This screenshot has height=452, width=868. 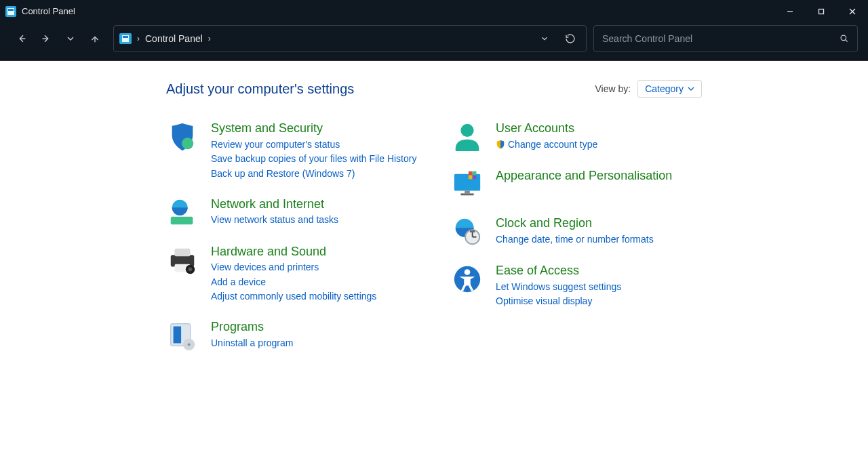 I want to click on category-clock-region: Clock and Region Change date, time or nu…, so click(x=593, y=232).